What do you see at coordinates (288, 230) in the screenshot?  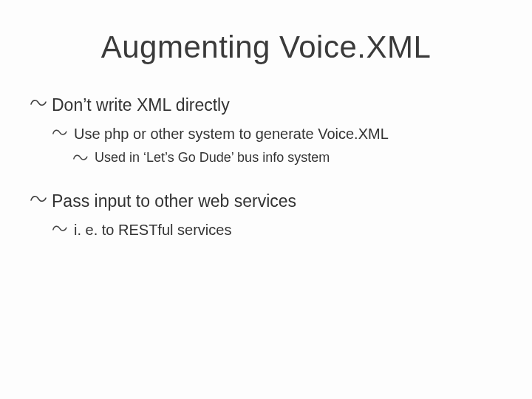 I see `bullet-text: i. e. to RESTful services` at bounding box center [288, 230].